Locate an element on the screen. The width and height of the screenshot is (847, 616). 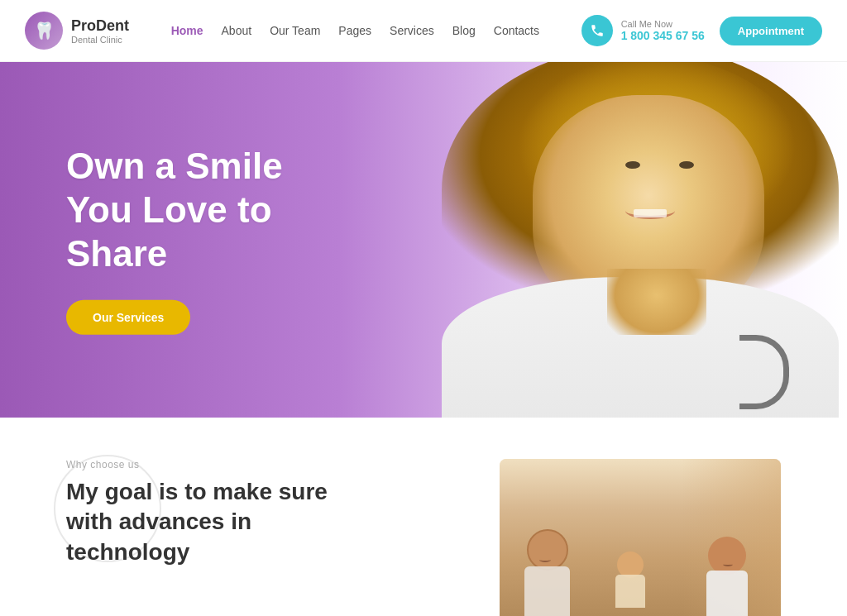
phone-icon is located at coordinates (597, 31).